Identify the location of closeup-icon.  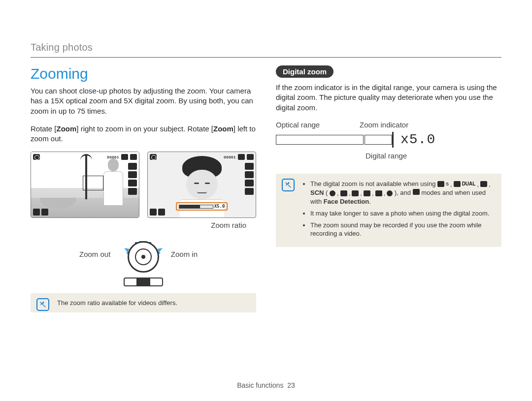
(367, 193).